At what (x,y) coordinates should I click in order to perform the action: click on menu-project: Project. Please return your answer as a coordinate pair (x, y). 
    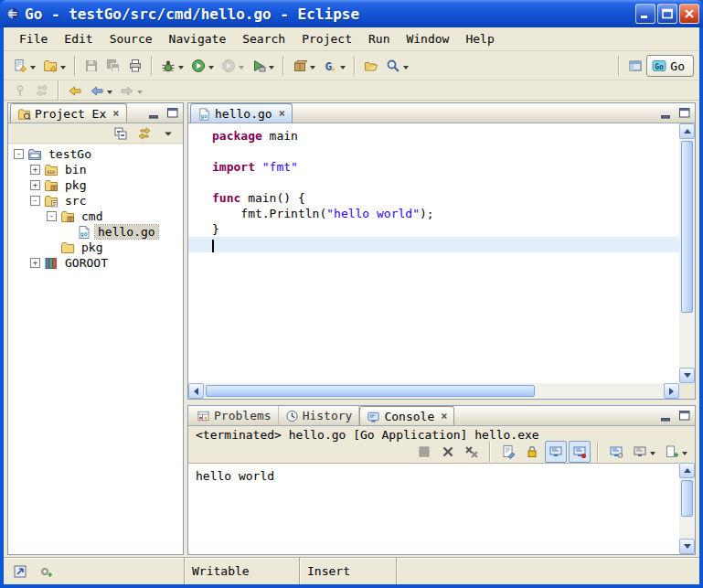
    Looking at the image, I should click on (327, 38).